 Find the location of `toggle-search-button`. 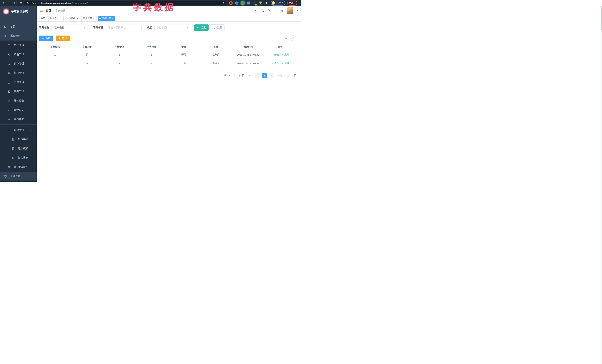

toggle-search-button is located at coordinates (286, 38).